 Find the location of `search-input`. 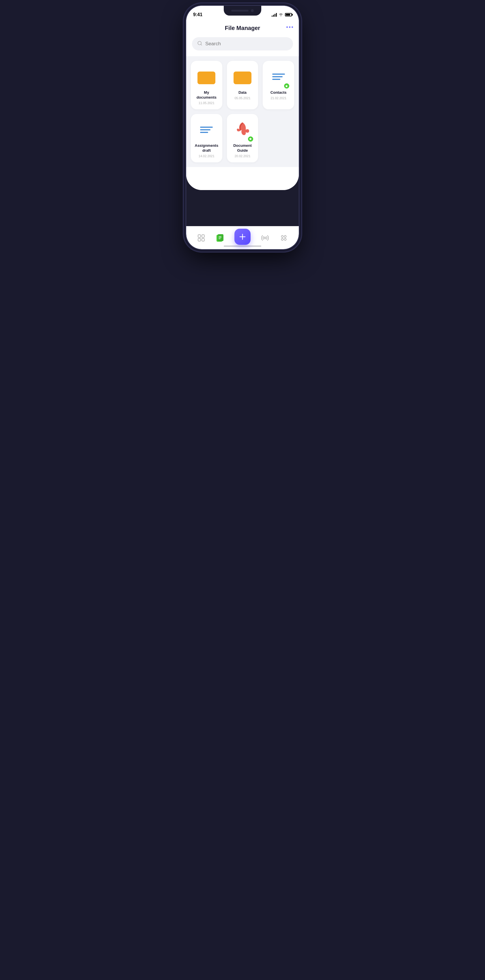

search-input is located at coordinates (247, 44).